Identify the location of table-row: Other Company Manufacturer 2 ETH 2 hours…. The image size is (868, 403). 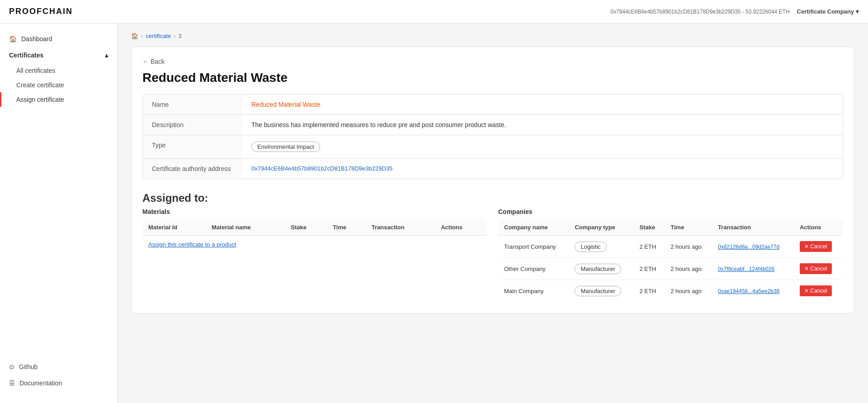
(671, 269).